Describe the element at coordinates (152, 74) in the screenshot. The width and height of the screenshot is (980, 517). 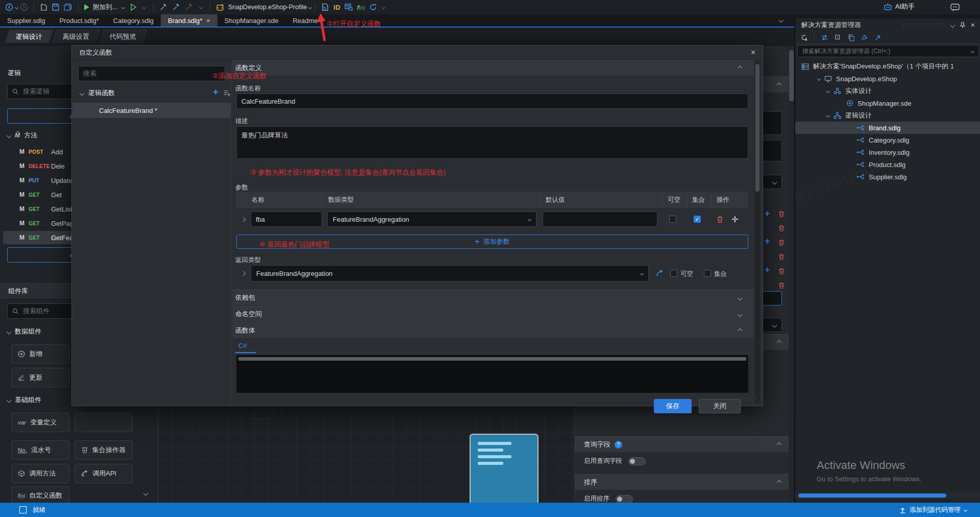
I see `dialog-search-input: 搜索` at that location.